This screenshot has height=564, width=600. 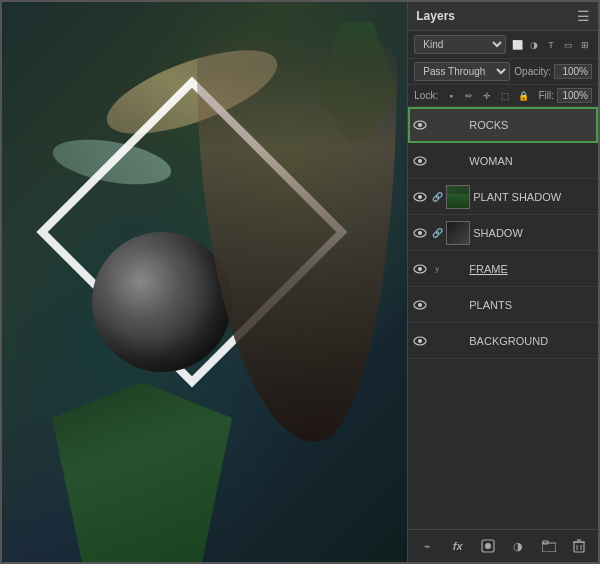 I want to click on adjustment-icon: ◑, so click(x=534, y=45).